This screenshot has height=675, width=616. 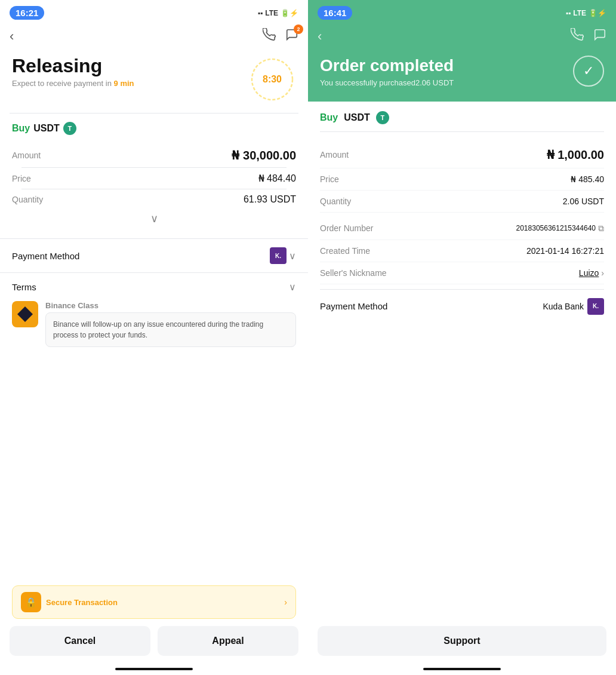 What do you see at coordinates (12, 36) in the screenshot?
I see `left-back-button: ‹` at bounding box center [12, 36].